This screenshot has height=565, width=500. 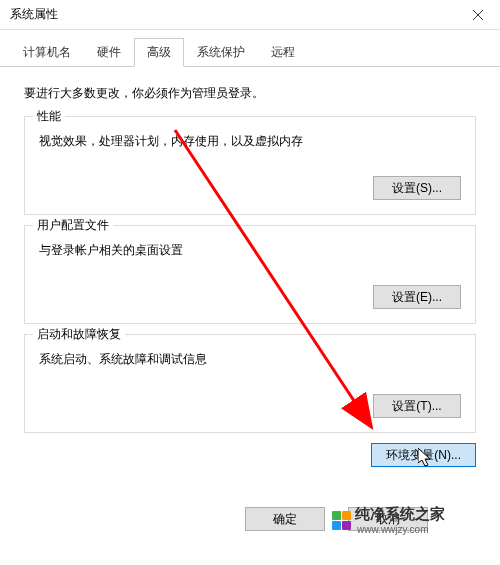 I want to click on tab-remote: 远程, so click(x=283, y=52).